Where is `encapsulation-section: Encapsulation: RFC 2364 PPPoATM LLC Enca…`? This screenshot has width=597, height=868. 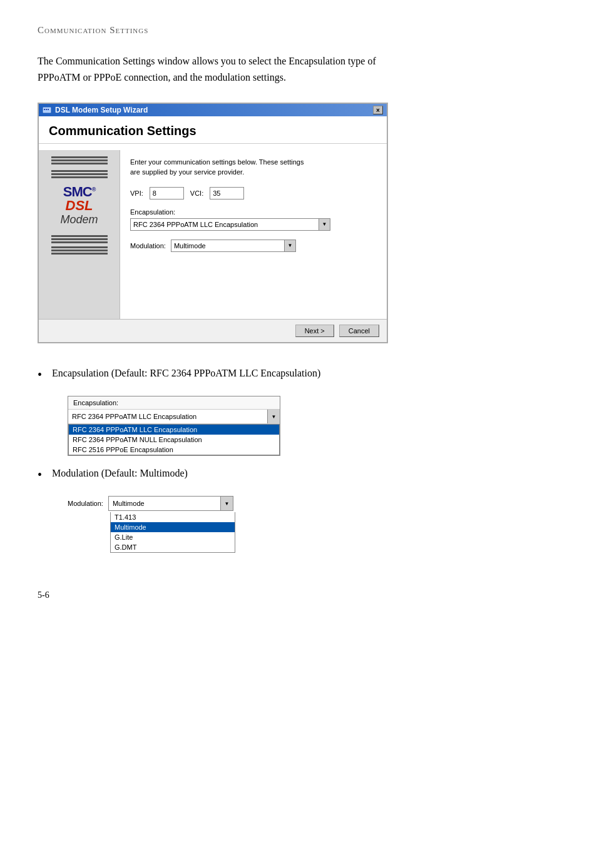 encapsulation-section: Encapsulation: RFC 2364 PPPoATM LLC Enca… is located at coordinates (253, 220).